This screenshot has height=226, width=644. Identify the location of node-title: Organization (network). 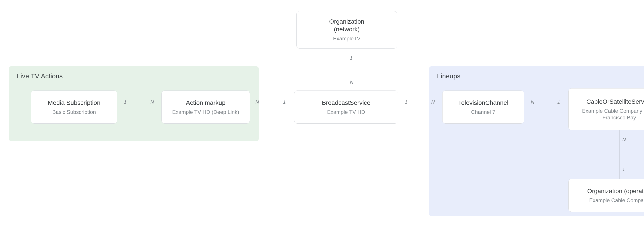
(347, 25).